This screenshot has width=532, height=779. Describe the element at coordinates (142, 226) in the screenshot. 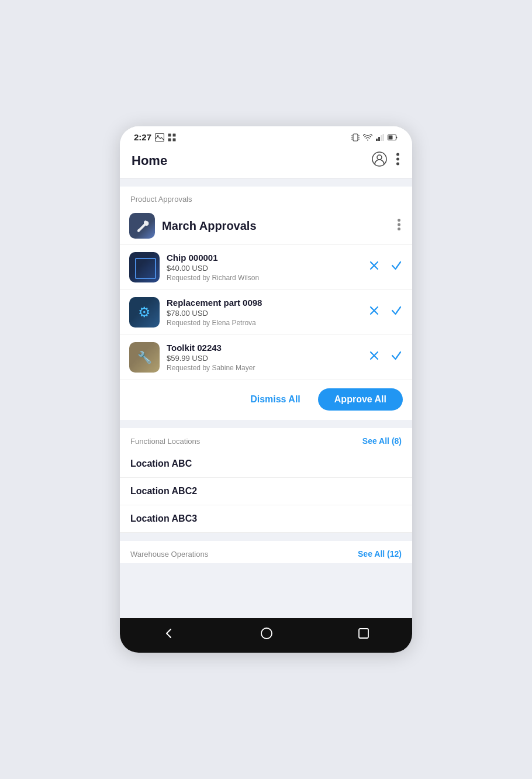

I see `tool-icon` at that location.